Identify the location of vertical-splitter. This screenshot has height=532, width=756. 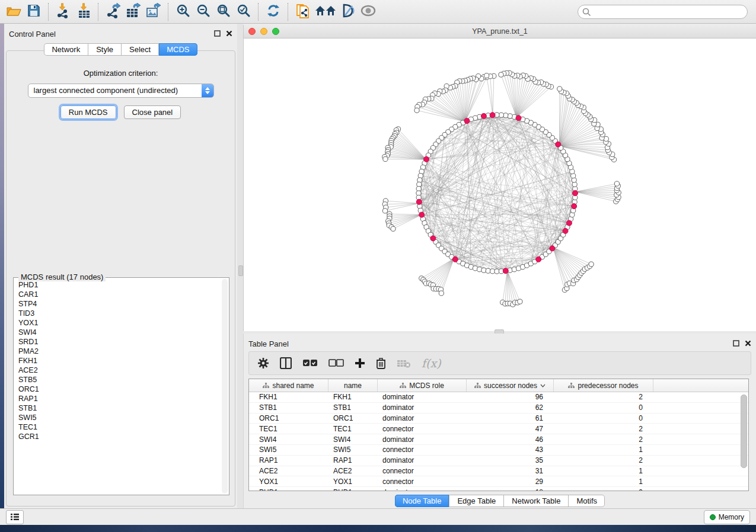
(240, 266).